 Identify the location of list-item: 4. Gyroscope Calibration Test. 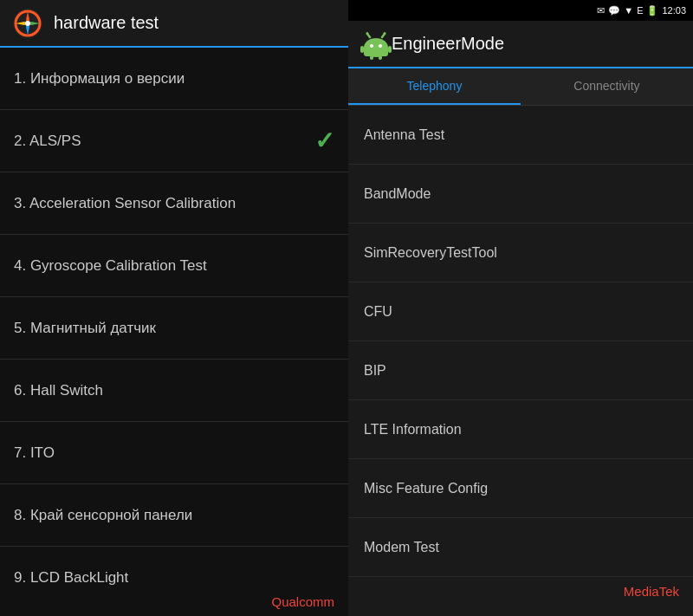
(174, 266).